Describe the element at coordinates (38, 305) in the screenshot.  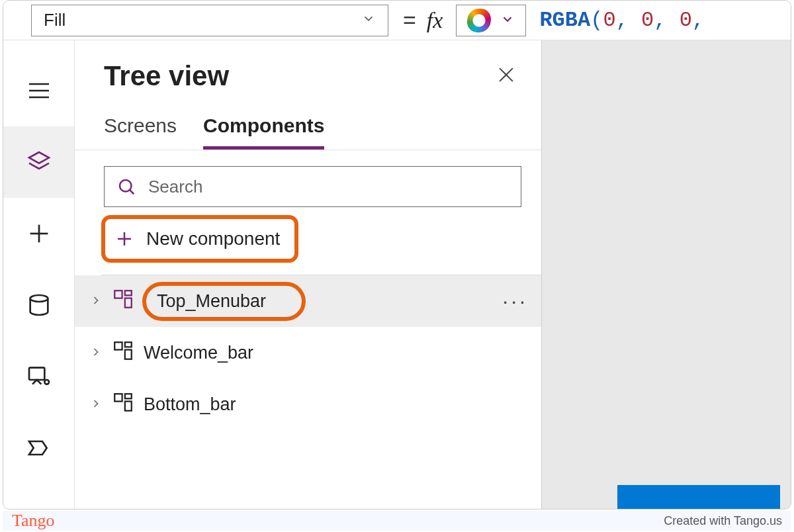
I see `nav-data` at that location.